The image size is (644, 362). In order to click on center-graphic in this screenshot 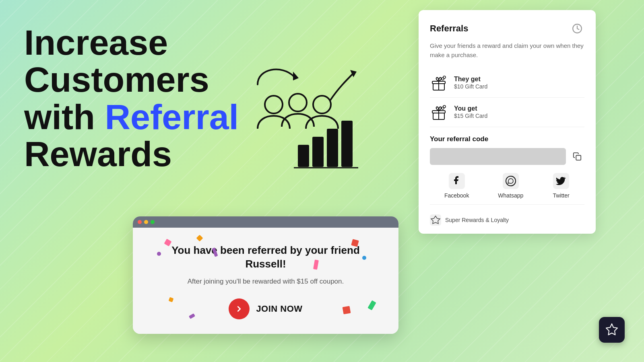, I will do `click(298, 117)`.